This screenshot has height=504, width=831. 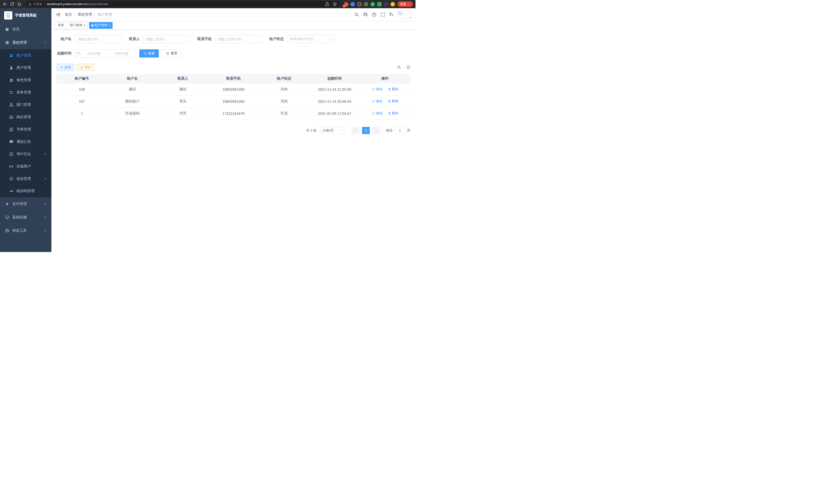 What do you see at coordinates (233, 101) in the screenshot?
I see `table-row: 107 测试租户 秃头 15601691300 关闭 2021-12-14 20…` at bounding box center [233, 101].